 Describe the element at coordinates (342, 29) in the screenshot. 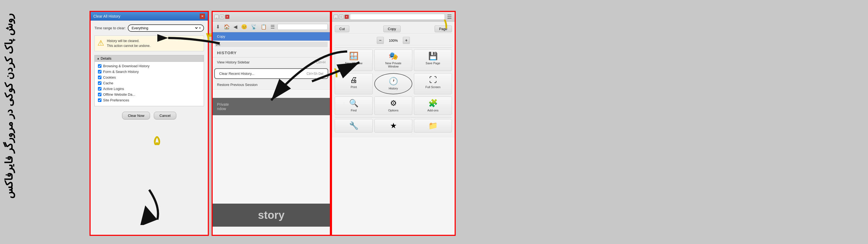

I see `cut-button: Cut` at that location.